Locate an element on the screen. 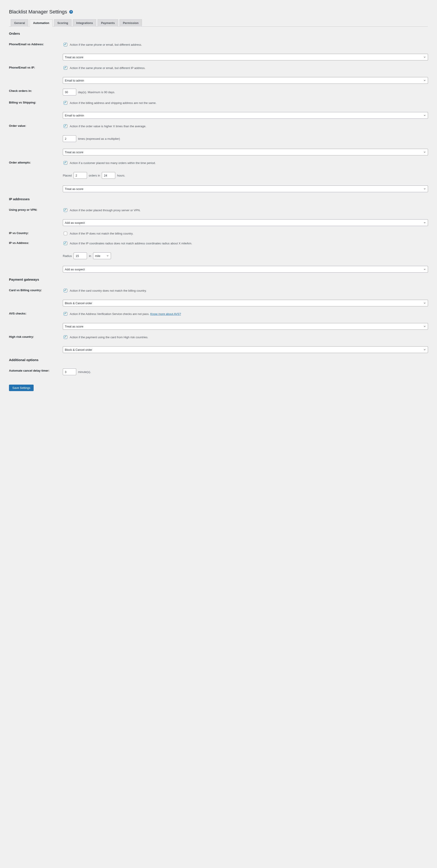  mid-order-attempts: orders in is located at coordinates (94, 176).